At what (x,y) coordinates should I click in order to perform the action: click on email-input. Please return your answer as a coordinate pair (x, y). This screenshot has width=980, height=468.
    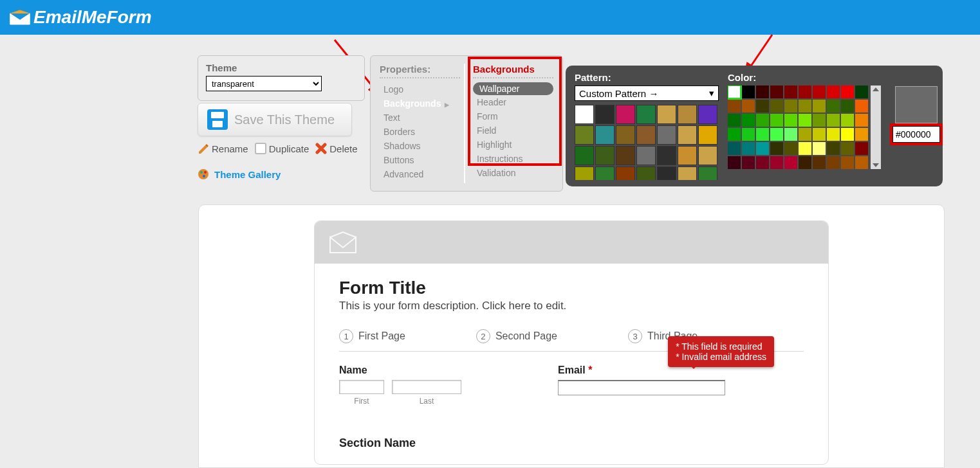
    Looking at the image, I should click on (642, 388).